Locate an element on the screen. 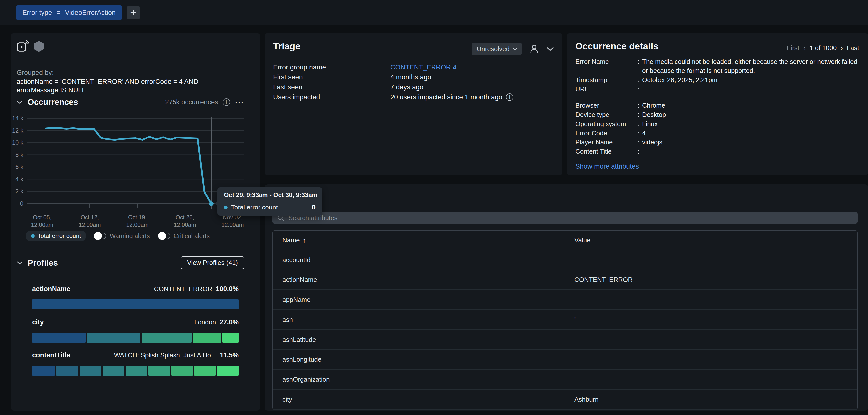 Image resolution: width=868 pixels, height=415 pixels. tooltip-value: 0 is located at coordinates (314, 207).